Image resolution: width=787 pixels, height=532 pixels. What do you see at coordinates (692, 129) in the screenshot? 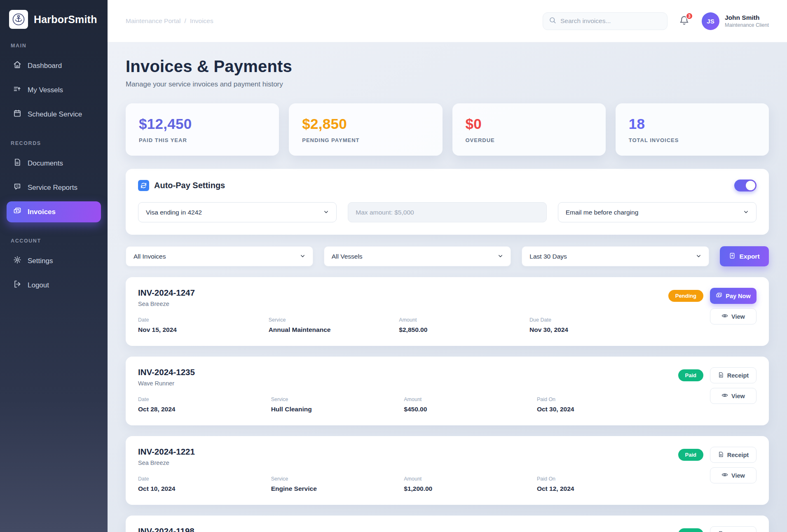
I see `stat-card-total-invoices: 18 TOTAL INVOICES` at bounding box center [692, 129].